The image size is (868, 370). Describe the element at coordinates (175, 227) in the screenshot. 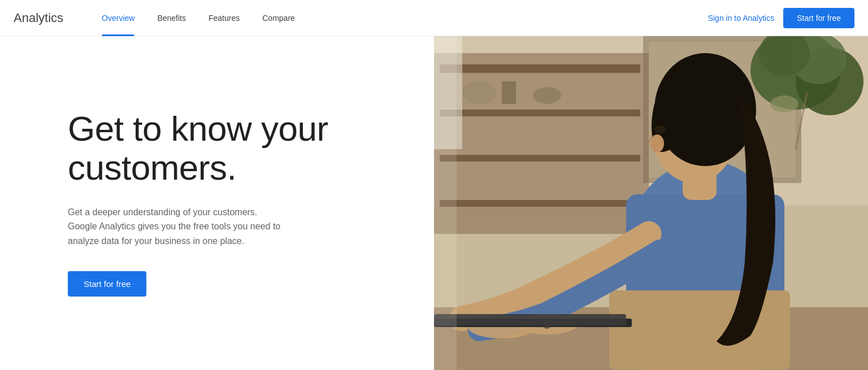

I see `hero-description: Get a deeper understanding of your custo…` at that location.